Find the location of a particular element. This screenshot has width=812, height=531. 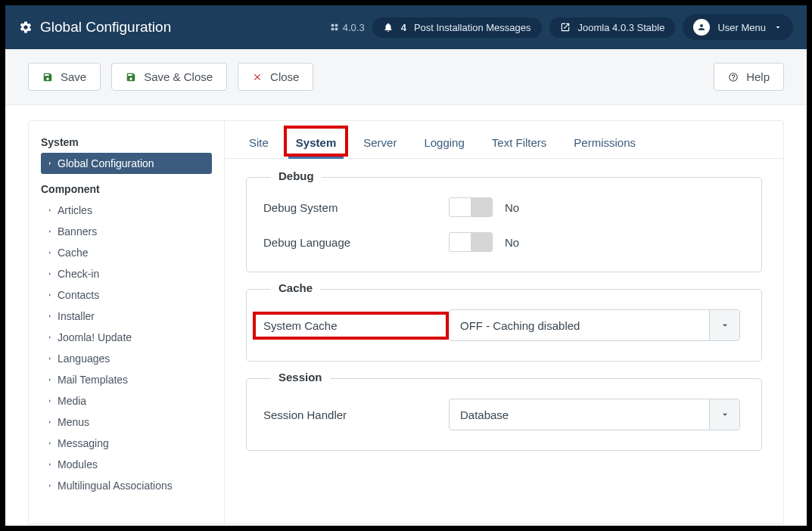

topbar-right: 4.0.3 4 Post Installation Messages Jooml… is located at coordinates (562, 27).